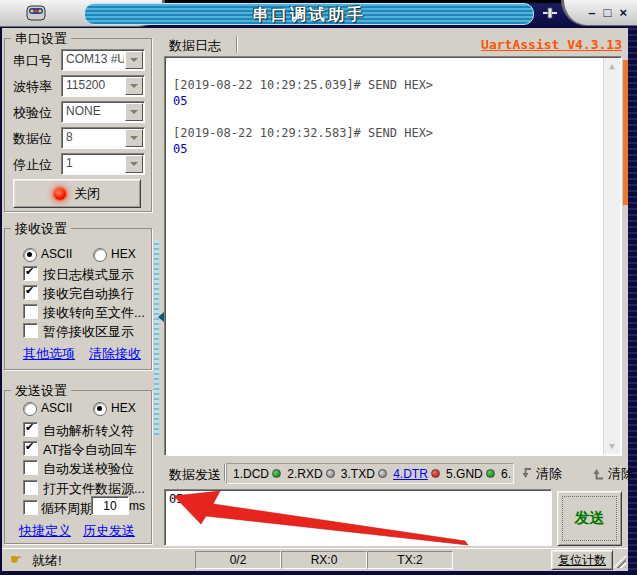  What do you see at coordinates (592, 12) in the screenshot?
I see `minimize-button: –` at bounding box center [592, 12].